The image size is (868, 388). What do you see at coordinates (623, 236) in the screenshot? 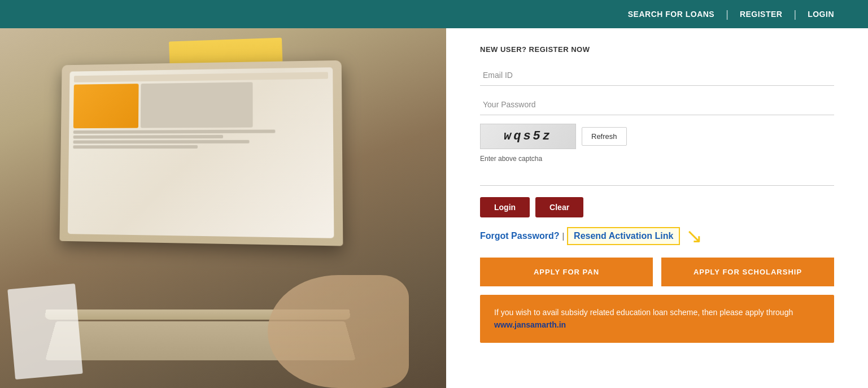
I see `resend-activation-wrapper: Resend Activation Link` at bounding box center [623, 236].